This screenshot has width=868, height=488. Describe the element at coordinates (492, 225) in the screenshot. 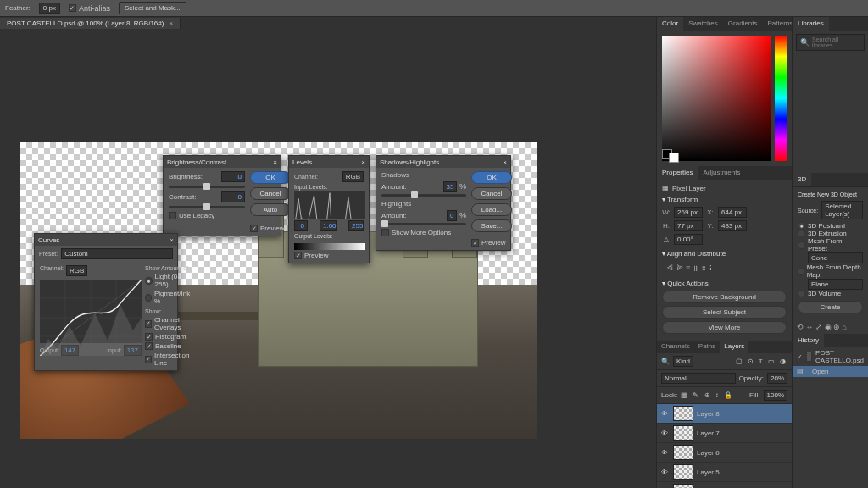

I see `save-button: Save...` at that location.